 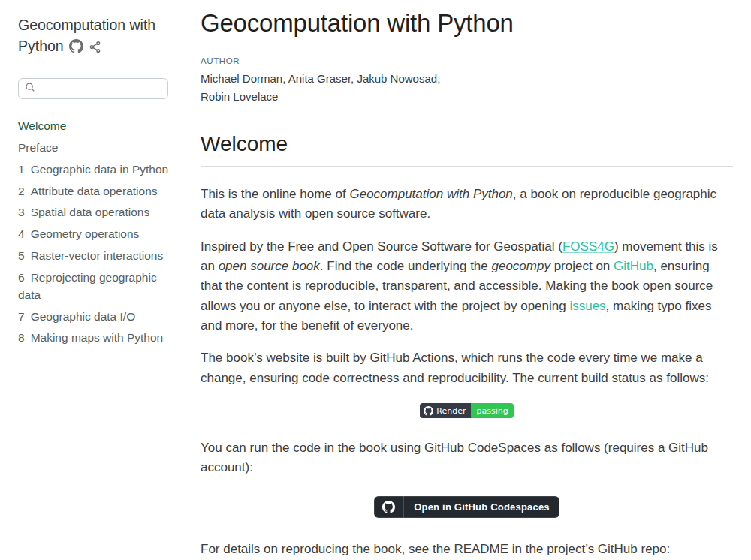 I want to click on sidebar-item-preface: Preface, so click(x=96, y=147).